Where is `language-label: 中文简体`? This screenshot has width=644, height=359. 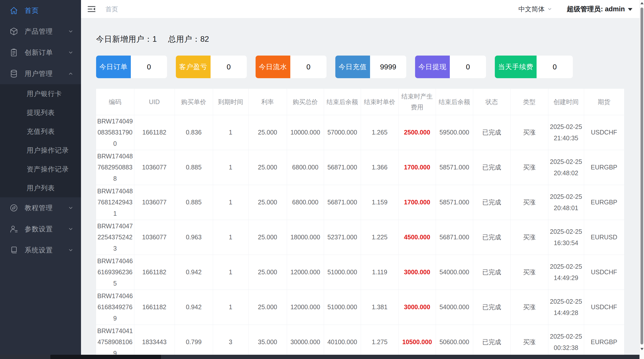
language-label: 中文简体 is located at coordinates (532, 9).